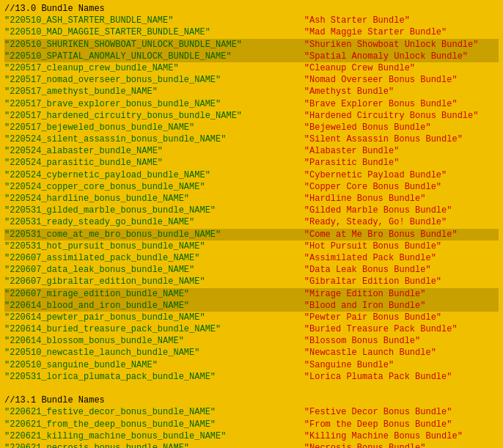 Image resolution: width=503 pixels, height=448 pixels. What do you see at coordinates (144, 445) in the screenshot?
I see `key-cell: "220621_necrosis_bonus_bundle_NAME"` at bounding box center [144, 445].